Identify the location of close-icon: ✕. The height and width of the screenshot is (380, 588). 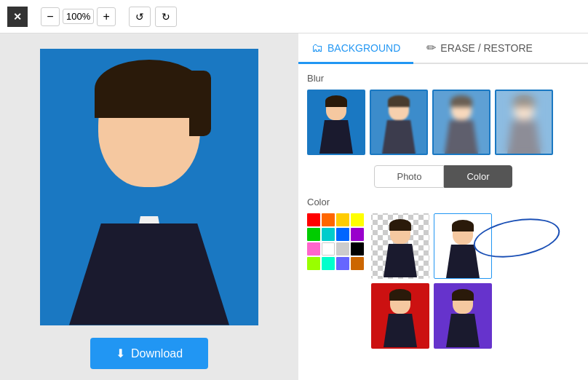
(17, 17).